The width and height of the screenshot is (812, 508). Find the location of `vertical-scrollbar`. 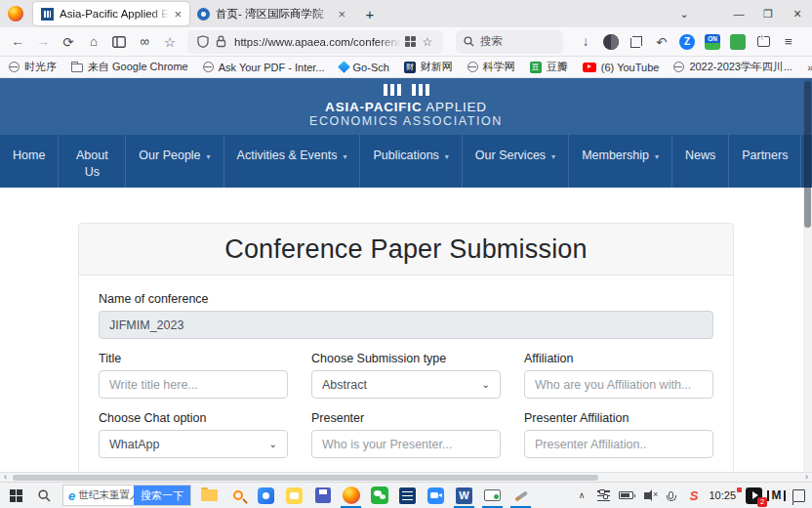

vertical-scrollbar is located at coordinates (808, 275).